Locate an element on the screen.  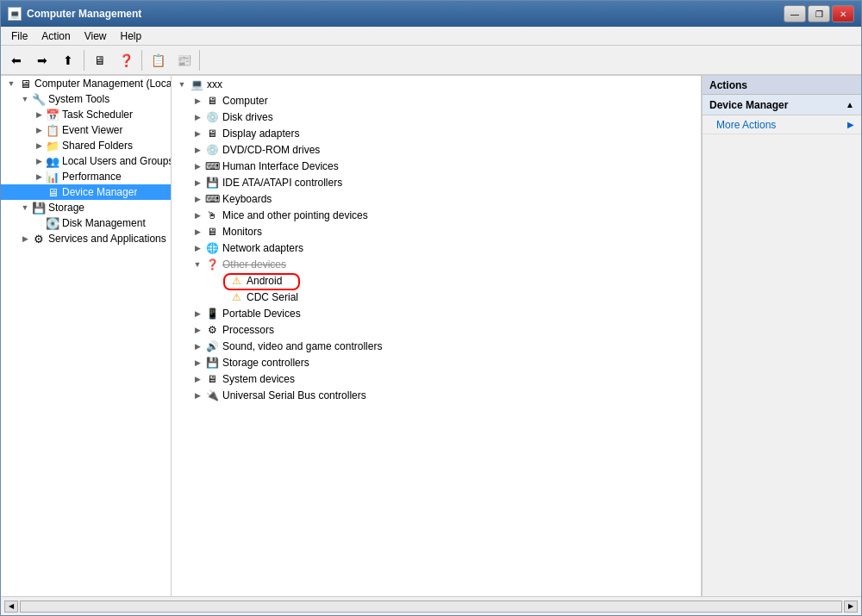
expand-portable: ▶ is located at coordinates (197, 314).